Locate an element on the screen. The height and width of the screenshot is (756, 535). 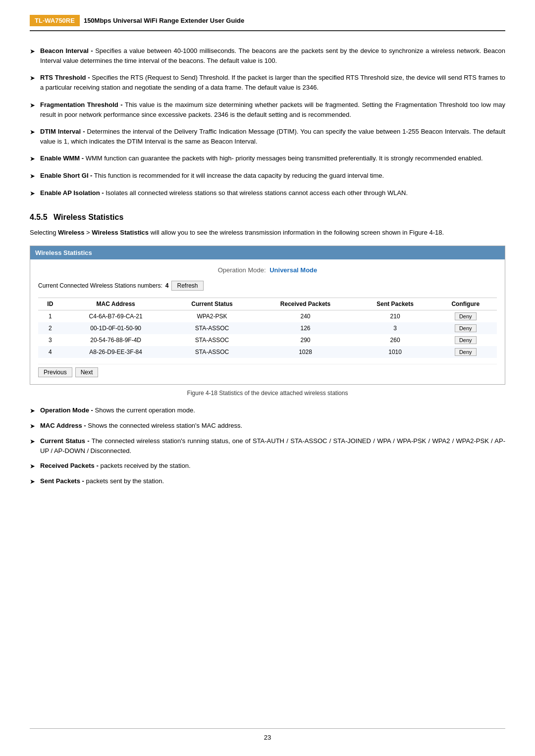
list-item: ➤ Enable AP Isolation - Isolates all con… is located at coordinates (268, 193).